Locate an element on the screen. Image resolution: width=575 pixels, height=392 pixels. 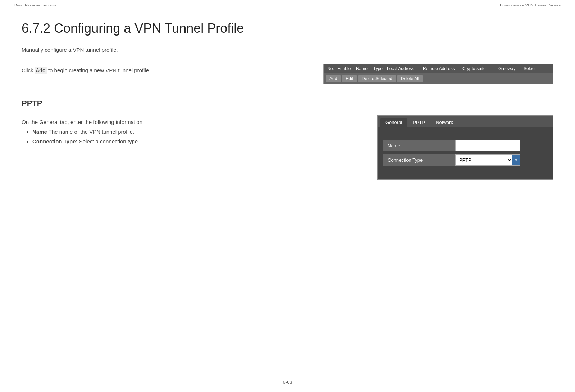
page-footer: 6-63 is located at coordinates (288, 382).